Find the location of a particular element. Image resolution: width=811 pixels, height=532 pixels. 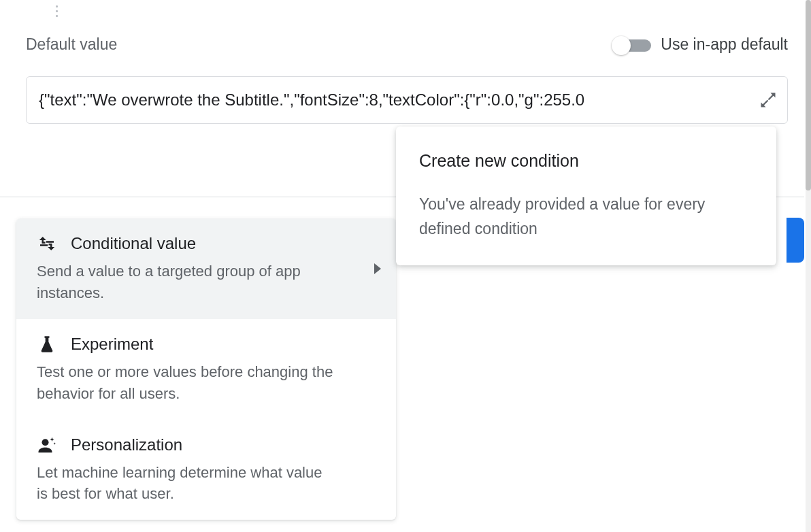

tooltip-title: Create new condition is located at coordinates (586, 161).